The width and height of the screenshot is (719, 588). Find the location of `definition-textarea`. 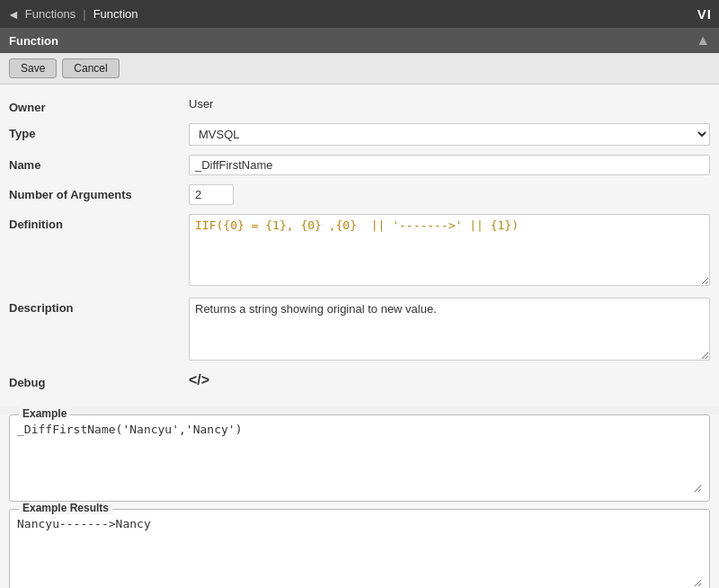

definition-textarea is located at coordinates (449, 250).